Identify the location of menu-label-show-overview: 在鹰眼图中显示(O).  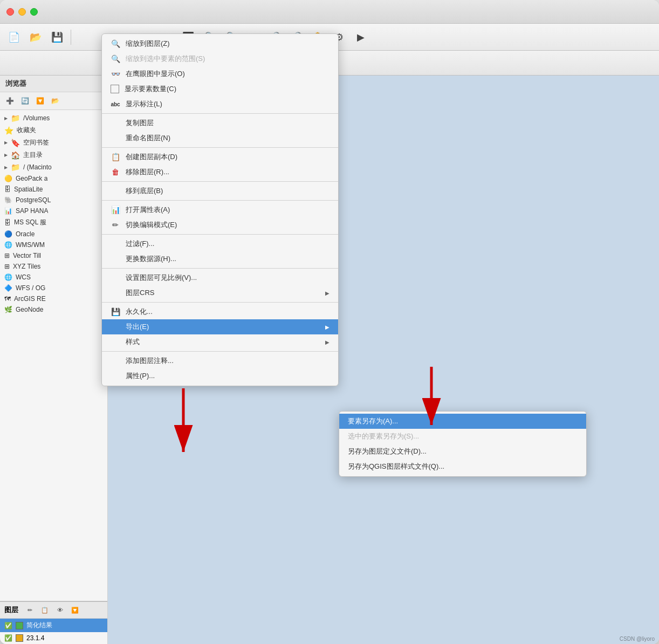
(228, 74).